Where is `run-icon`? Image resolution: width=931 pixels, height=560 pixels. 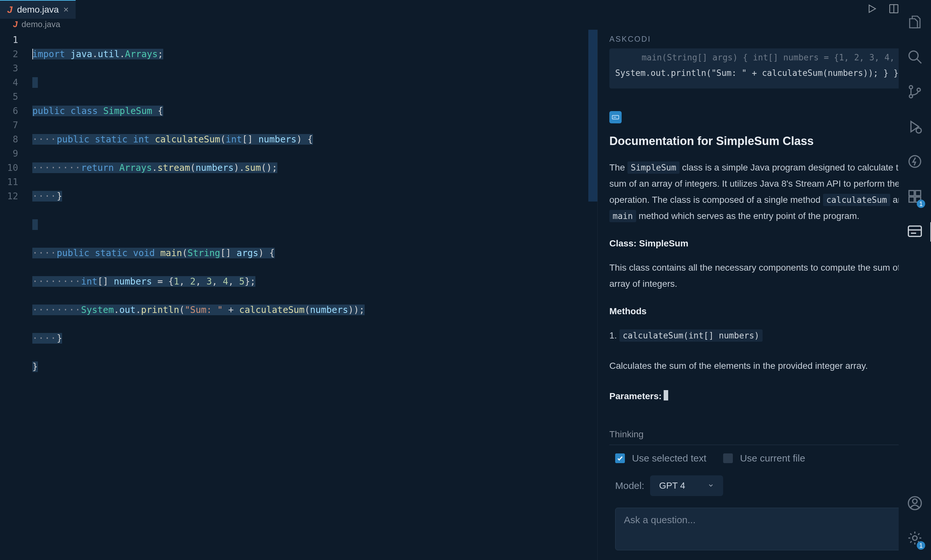
run-icon is located at coordinates (872, 9).